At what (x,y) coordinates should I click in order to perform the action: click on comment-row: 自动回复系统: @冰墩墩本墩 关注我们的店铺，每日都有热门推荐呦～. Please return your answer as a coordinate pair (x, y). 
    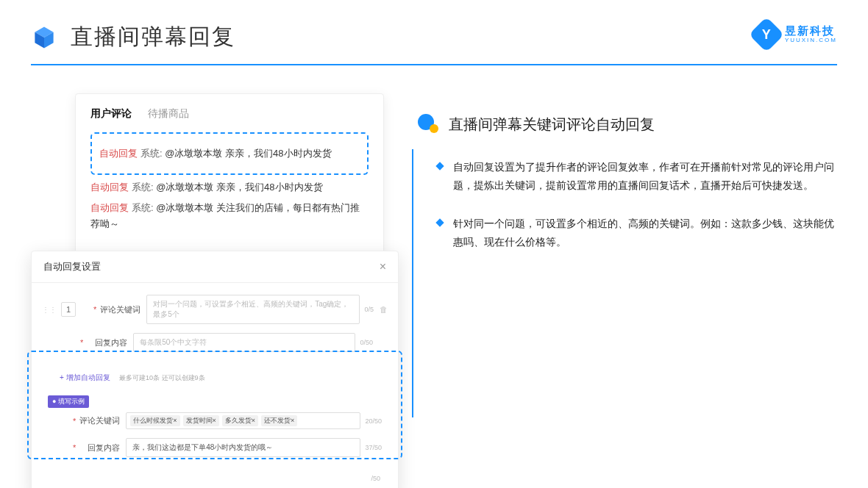
    Looking at the image, I should click on (230, 216).